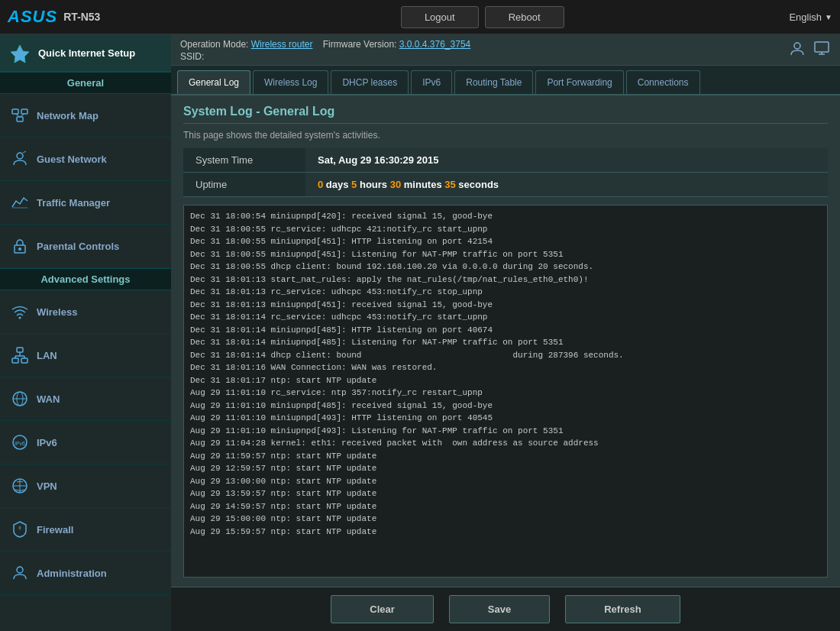  I want to click on sidebar-item-wan: WAN, so click(86, 399).